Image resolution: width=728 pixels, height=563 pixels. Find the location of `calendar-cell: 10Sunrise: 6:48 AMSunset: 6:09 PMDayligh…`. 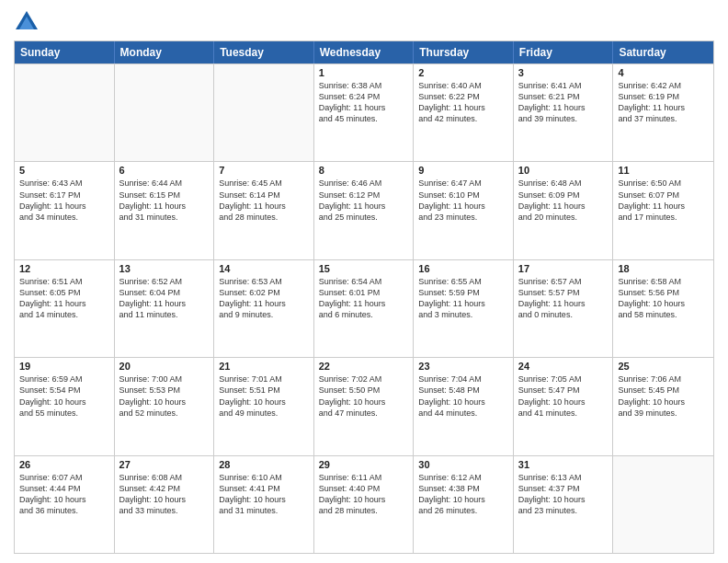

calendar-cell: 10Sunrise: 6:48 AMSunset: 6:09 PMDayligh… is located at coordinates (564, 210).